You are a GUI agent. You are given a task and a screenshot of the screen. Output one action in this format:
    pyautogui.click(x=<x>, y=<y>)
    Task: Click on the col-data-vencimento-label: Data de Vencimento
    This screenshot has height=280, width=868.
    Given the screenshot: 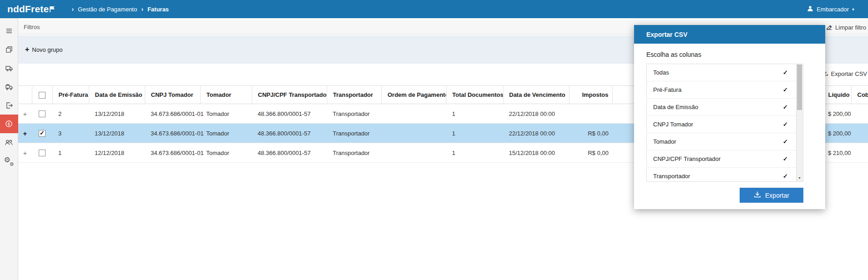 What is the action you would take?
    pyautogui.click(x=538, y=95)
    